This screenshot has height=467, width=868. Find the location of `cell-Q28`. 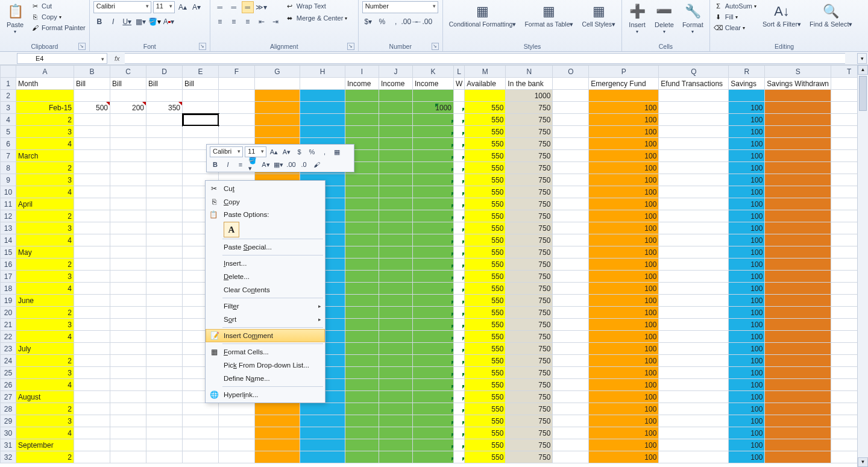

cell-Q28 is located at coordinates (694, 409).